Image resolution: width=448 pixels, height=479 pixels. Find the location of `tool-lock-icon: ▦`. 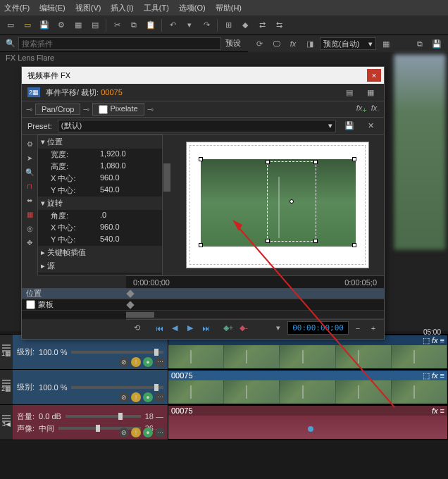

tool-lock-icon: ▦ is located at coordinates (30, 214).